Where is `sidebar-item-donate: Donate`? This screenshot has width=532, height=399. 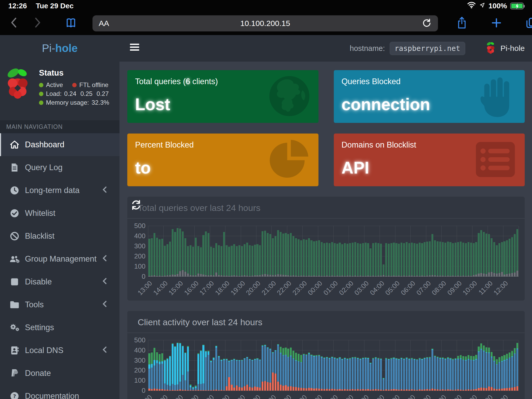 sidebar-item-donate: Donate is located at coordinates (60, 373).